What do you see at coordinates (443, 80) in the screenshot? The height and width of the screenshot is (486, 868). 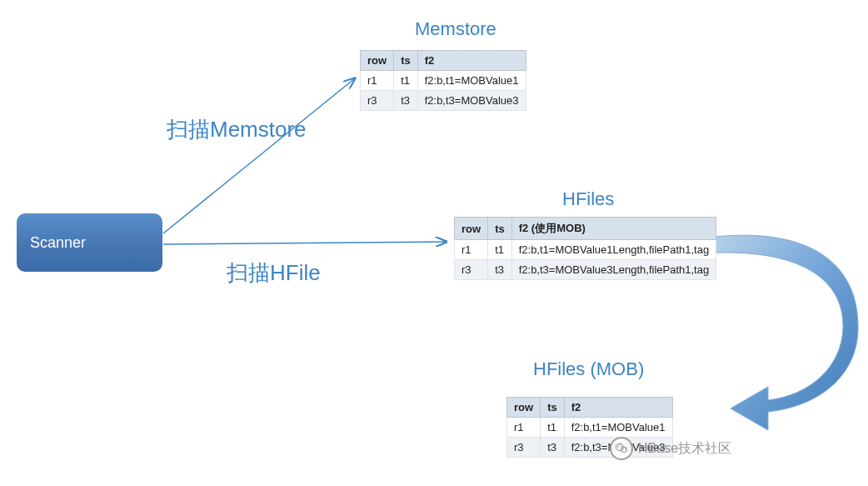 I see `table-memstore: row ts f2 r1 t1 f2:b,t1=MOBValue1 r3 t3 …` at bounding box center [443, 80].